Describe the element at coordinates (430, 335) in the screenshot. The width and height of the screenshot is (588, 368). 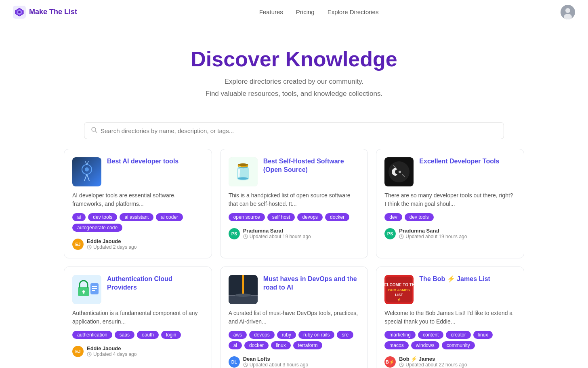
I see `tag: content` at that location.